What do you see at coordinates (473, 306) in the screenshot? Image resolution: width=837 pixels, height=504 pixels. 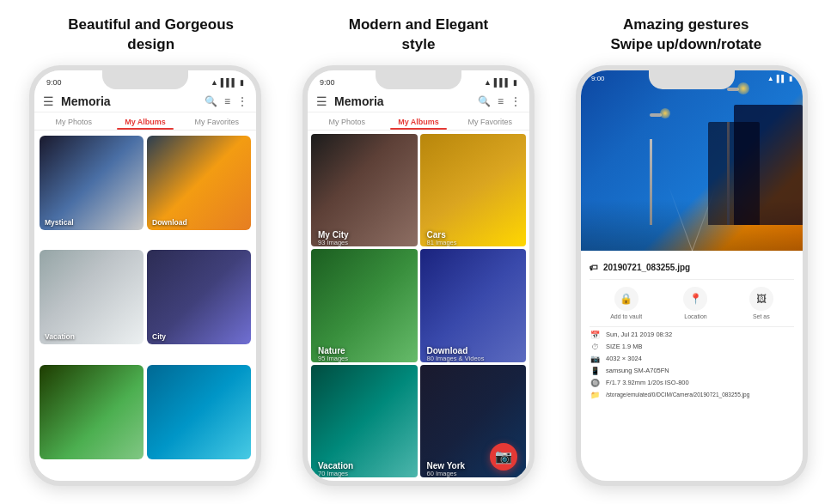 I see `album-download2: Download 80 Images & Videos` at bounding box center [473, 306].